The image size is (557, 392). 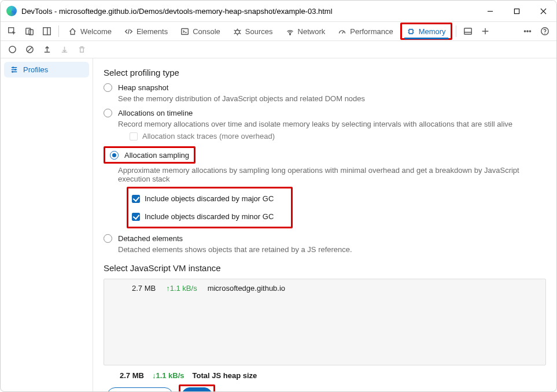 I want to click on load-profile-button: Load profile, so click(x=140, y=390).